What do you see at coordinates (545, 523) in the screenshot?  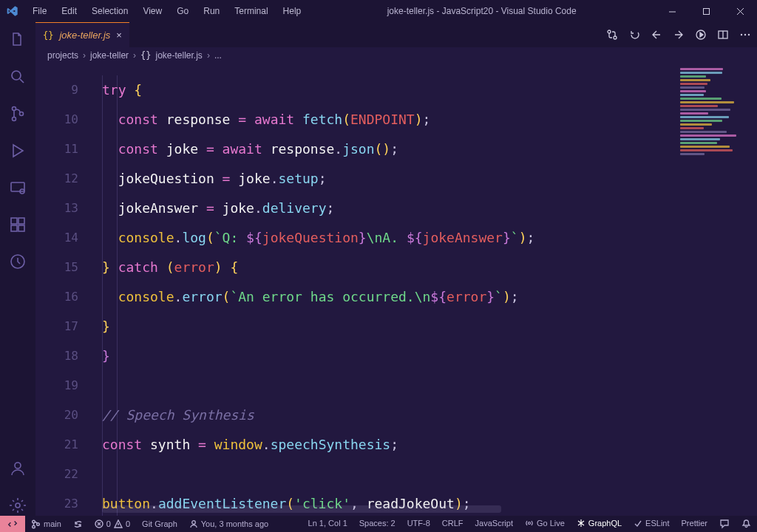 I see `golive-indicator: Go Live` at bounding box center [545, 523].